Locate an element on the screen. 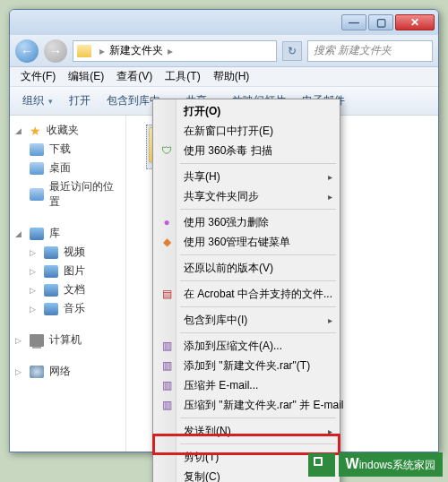 This screenshot has height=482, width=448. context-item-icon: ● is located at coordinates (167, 222).